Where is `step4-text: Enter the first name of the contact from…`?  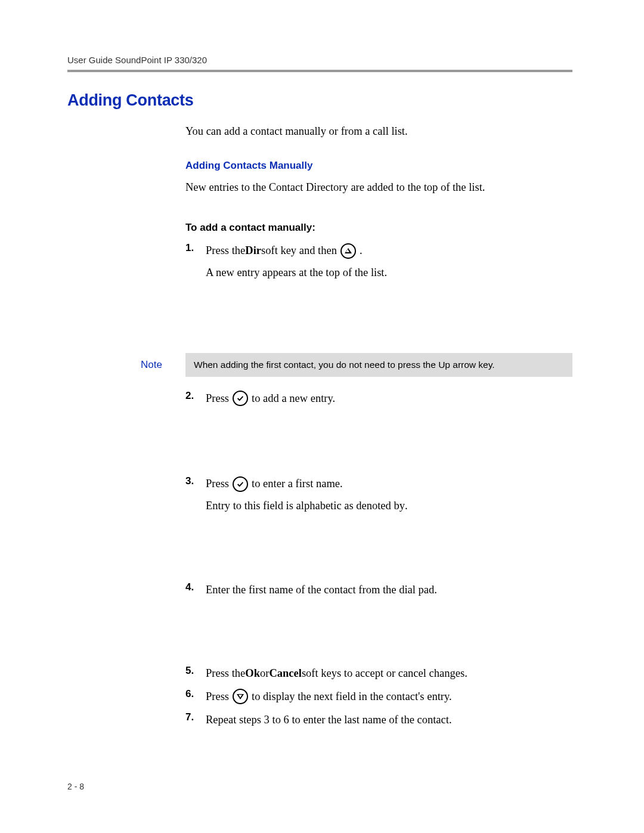
step4-text: Enter the first name of the contact from… is located at coordinates (389, 590).